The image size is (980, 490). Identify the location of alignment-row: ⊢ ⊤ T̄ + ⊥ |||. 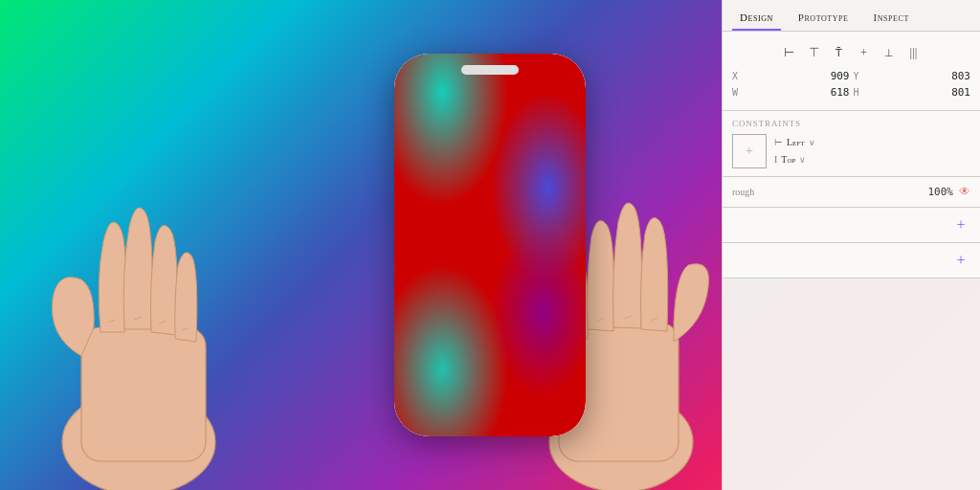
(852, 53).